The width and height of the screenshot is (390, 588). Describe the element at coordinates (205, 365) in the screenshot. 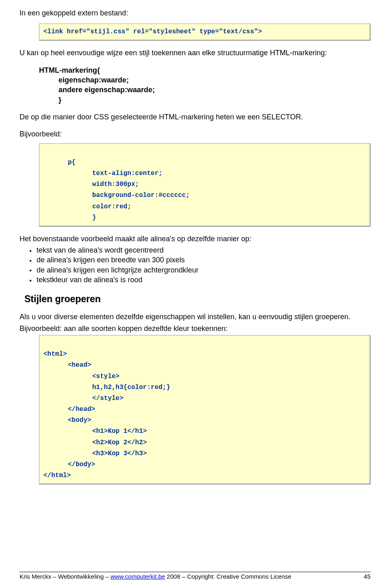

I see `c3-l2: <head>` at that location.